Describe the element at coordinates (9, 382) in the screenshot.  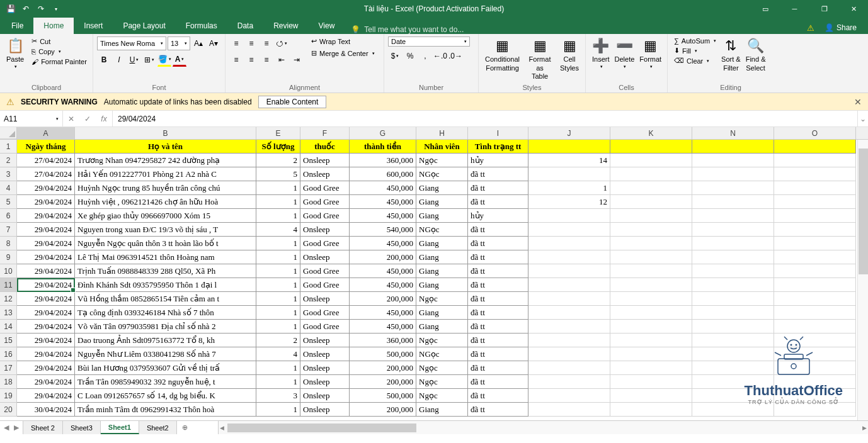
I see `row-header: 18` at that location.